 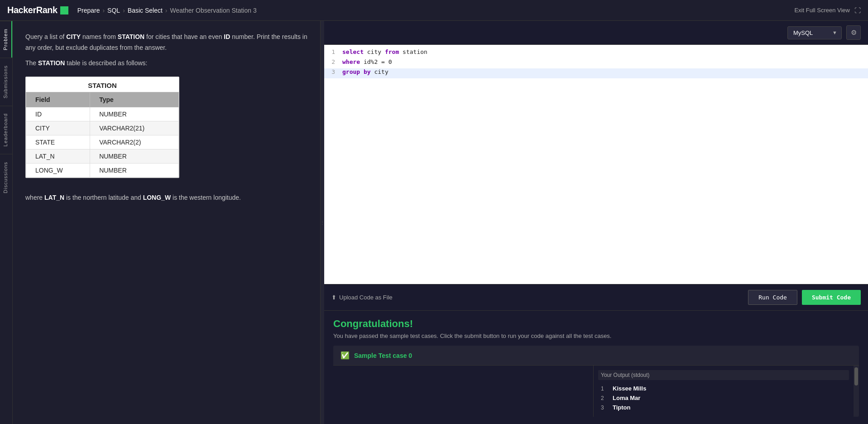 What do you see at coordinates (64, 10) in the screenshot?
I see `brand-logo-box` at bounding box center [64, 10].